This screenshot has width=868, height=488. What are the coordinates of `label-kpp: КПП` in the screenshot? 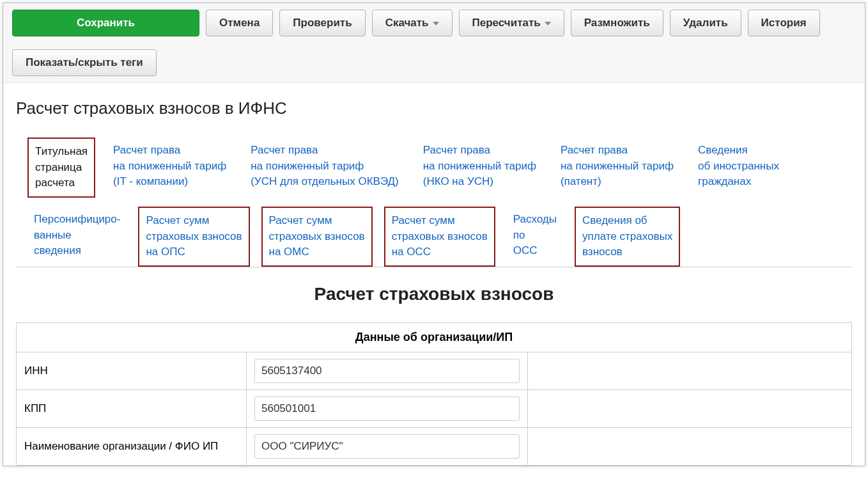 It's located at (132, 408).